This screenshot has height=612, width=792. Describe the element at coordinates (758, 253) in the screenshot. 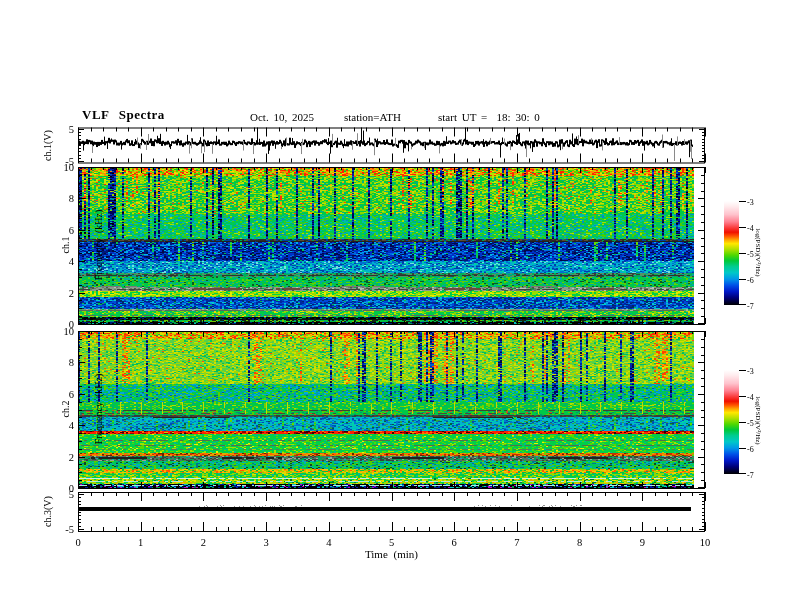

I see `colorbar-label-ch1: log(PSD)(V²/Hz)` at that location.